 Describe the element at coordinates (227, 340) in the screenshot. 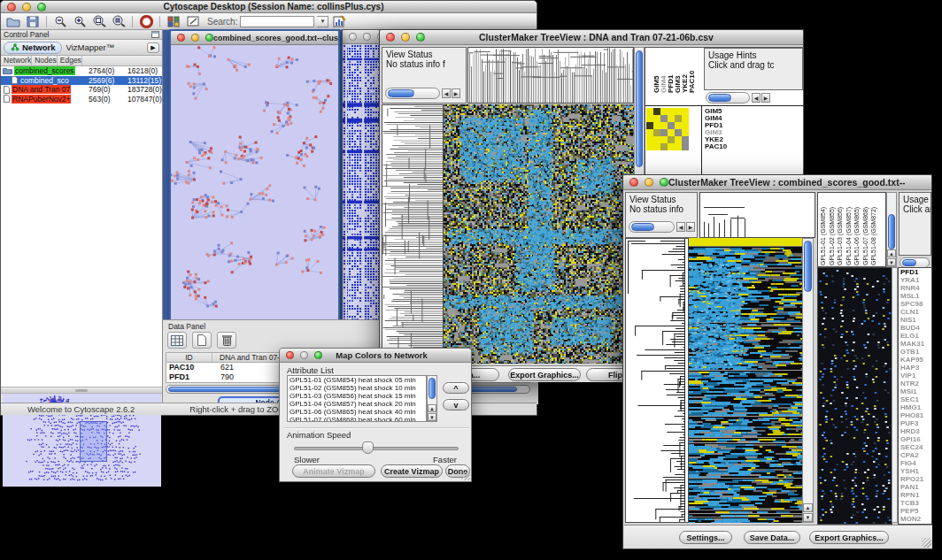

I see `delete-attribute-button` at that location.